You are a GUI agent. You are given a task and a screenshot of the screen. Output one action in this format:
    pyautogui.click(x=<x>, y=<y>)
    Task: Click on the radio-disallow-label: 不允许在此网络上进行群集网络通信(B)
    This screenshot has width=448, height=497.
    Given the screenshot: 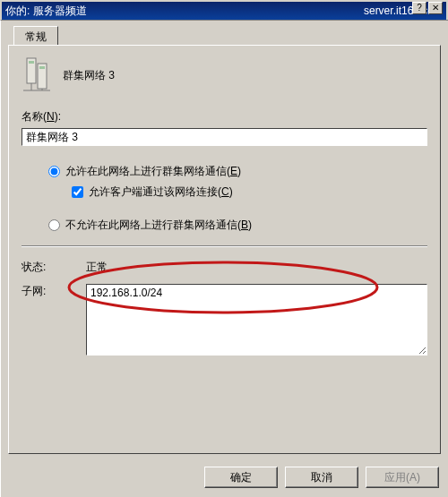 What is the action you would take?
    pyautogui.click(x=159, y=226)
    